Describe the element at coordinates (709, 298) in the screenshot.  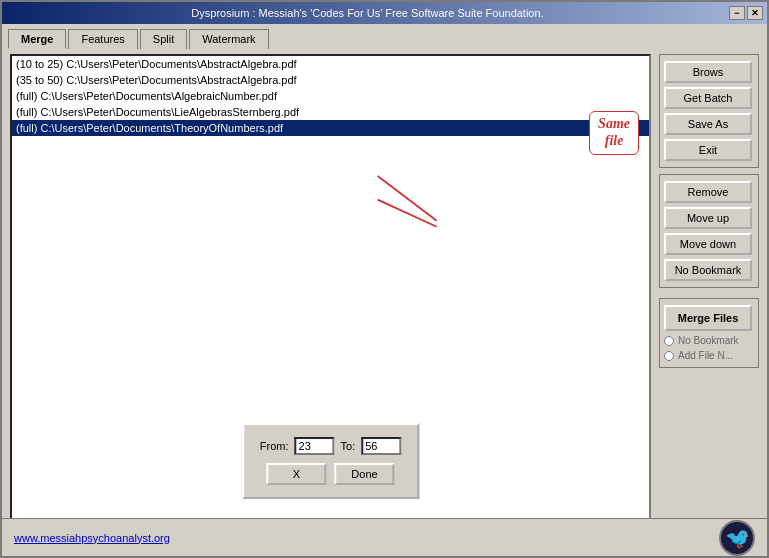
I see `right-panel: Brows Get Batch Save As Exit Remove Mo` at that location.